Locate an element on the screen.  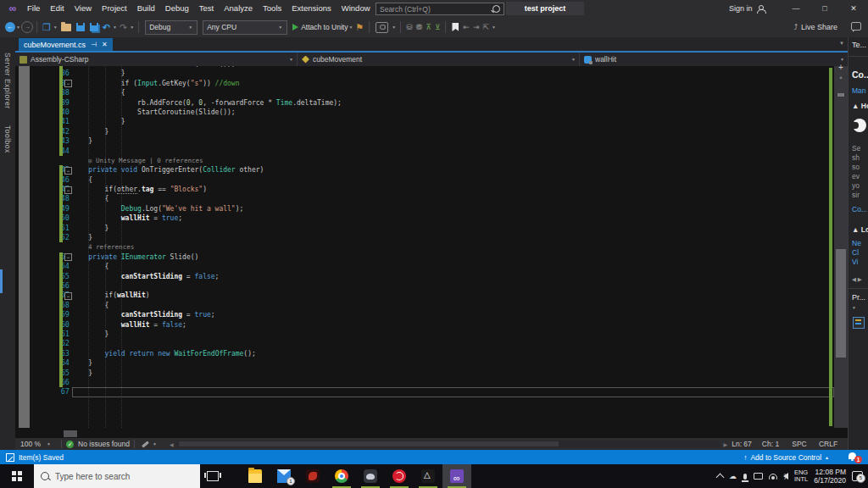
quick-search-box: Search (Ctrl+Q) is located at coordinates (440, 8).